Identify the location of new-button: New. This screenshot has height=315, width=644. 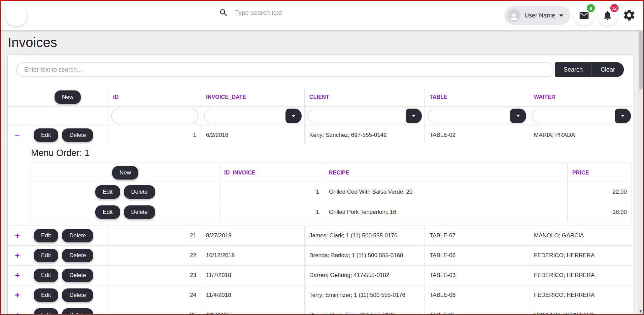
(68, 97).